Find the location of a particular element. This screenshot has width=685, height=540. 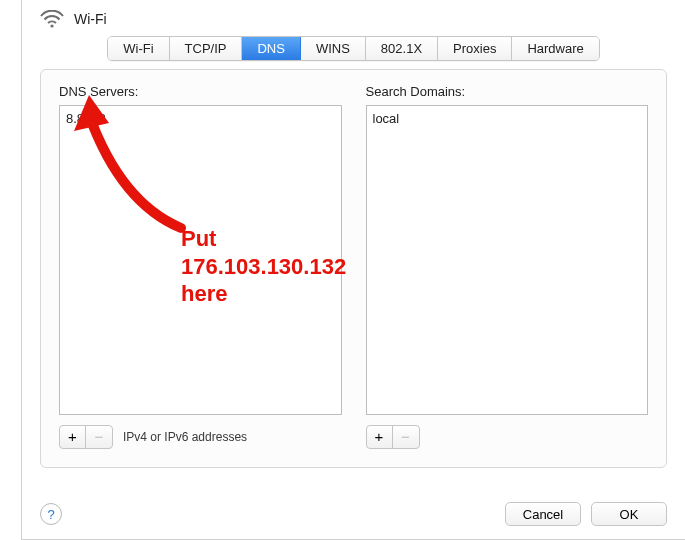

tab-hardware: Hardware is located at coordinates (555, 48).